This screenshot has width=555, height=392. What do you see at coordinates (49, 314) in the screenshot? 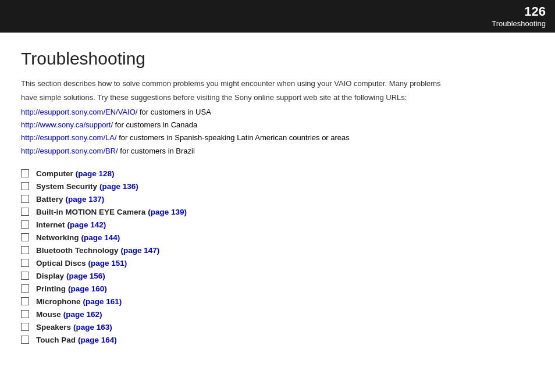
I see `toc-label: Mouse` at bounding box center [49, 314].